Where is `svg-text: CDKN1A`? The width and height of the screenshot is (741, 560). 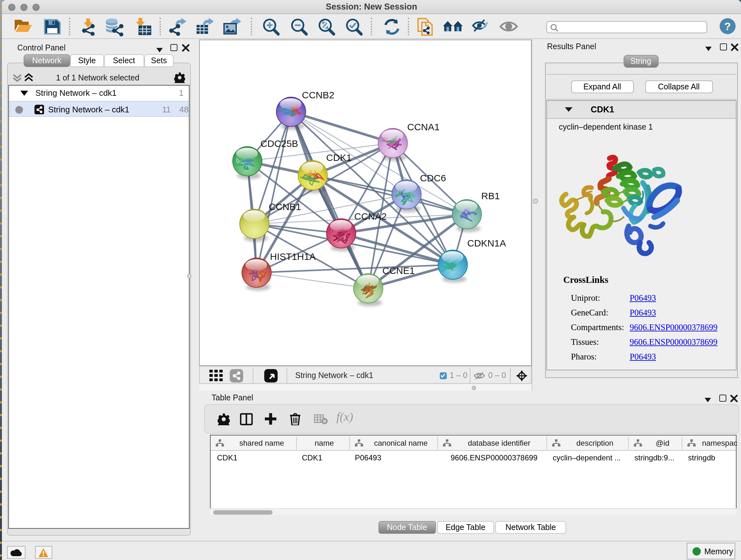 svg-text: CDKN1A is located at coordinates (486, 243).